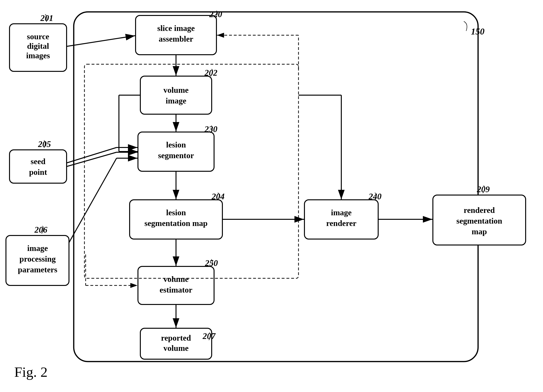  I want to click on svg-text: segmentation map, so click(176, 223).